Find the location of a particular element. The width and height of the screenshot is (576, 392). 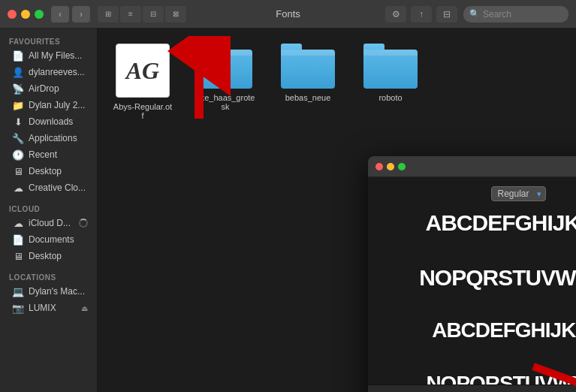

folder-roboto-icon is located at coordinates (391, 66).